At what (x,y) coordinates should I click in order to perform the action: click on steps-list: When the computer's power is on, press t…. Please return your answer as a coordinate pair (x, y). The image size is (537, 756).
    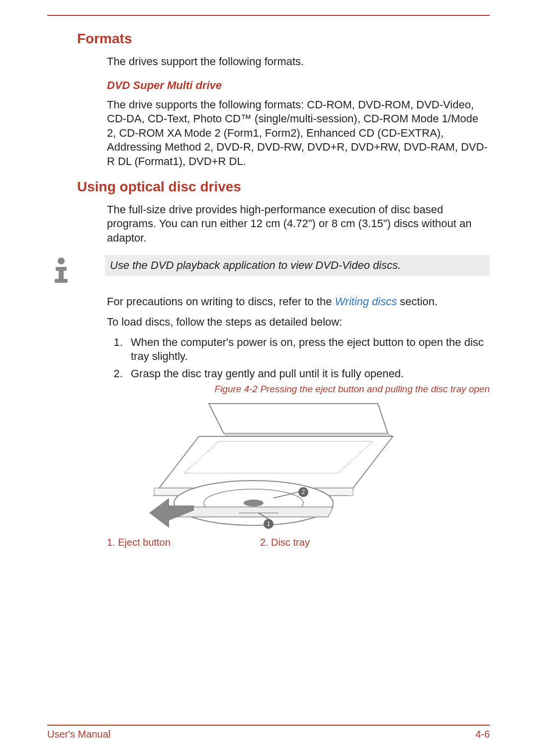
    Looking at the image, I should click on (298, 358).